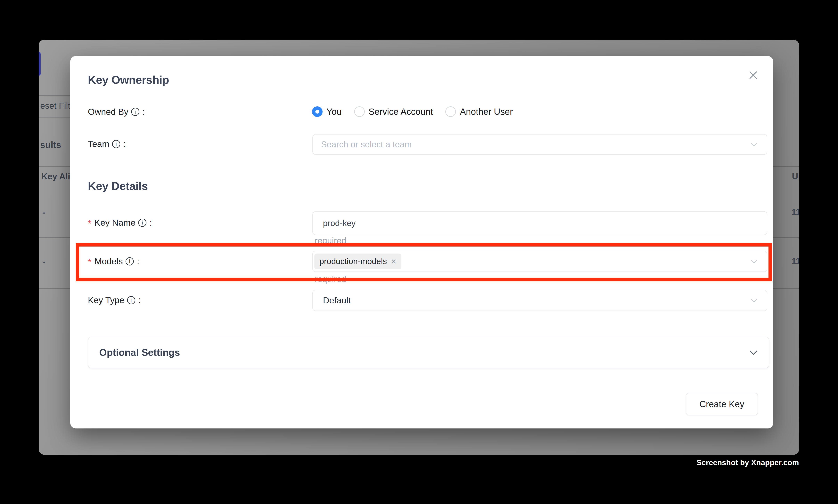 The height and width of the screenshot is (504, 838). I want to click on section-title-key-ownership: Key Ownership, so click(128, 80).